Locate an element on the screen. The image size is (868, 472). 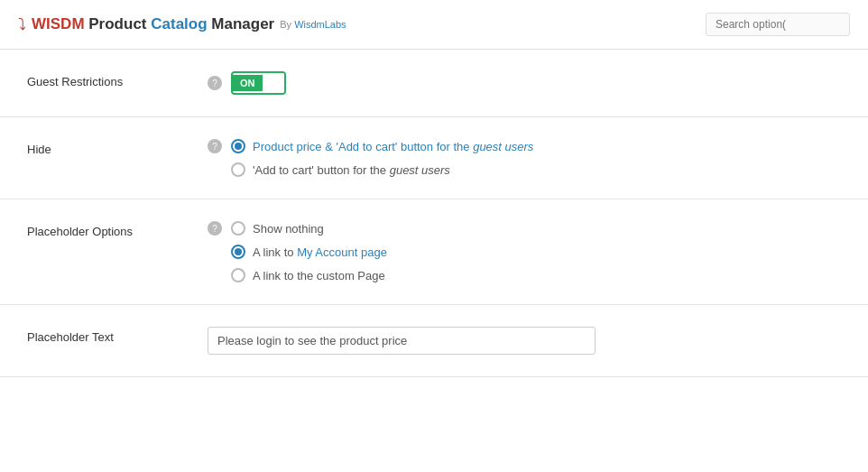
toggle-off-area is located at coordinates (273, 83).